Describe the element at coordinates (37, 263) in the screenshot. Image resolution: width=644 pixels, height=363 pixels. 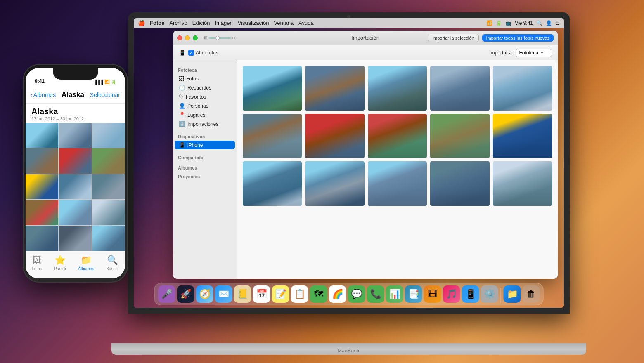
I see `iphone-tab-fotos: 🖼 Fotos` at that location.